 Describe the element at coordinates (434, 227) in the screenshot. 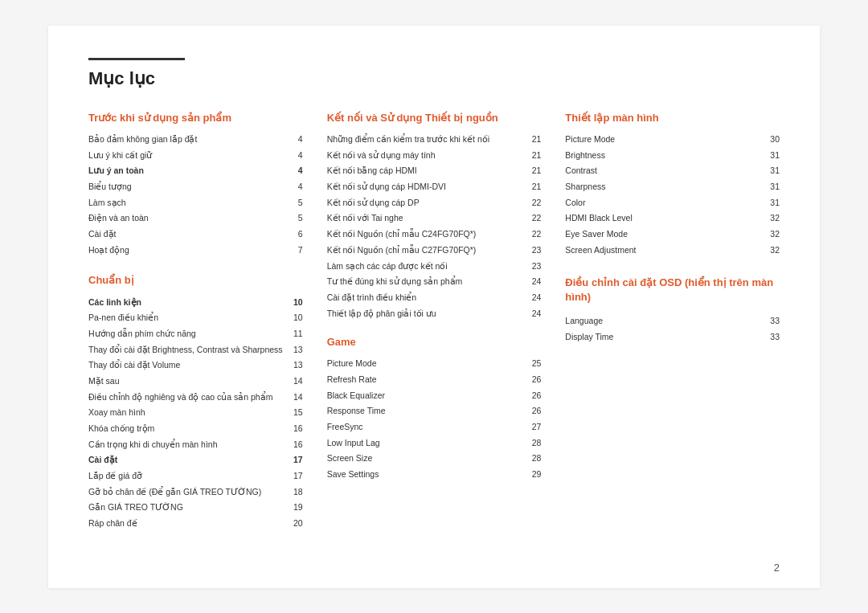

I see `toc-table-ket-noi: Những điểm cần kiểm tra trước khi kết nố…` at that location.